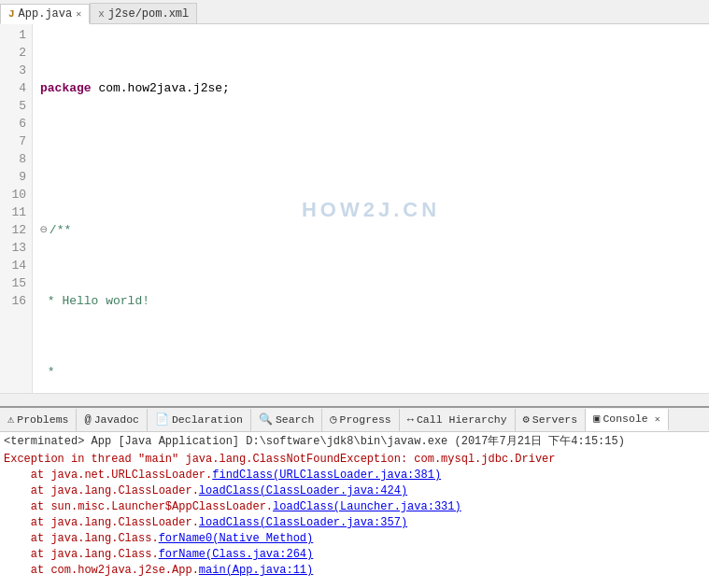 The height and width of the screenshot is (588, 709). What do you see at coordinates (411, 420) in the screenshot?
I see `call-hierarchy-icon: ↔` at bounding box center [411, 420].